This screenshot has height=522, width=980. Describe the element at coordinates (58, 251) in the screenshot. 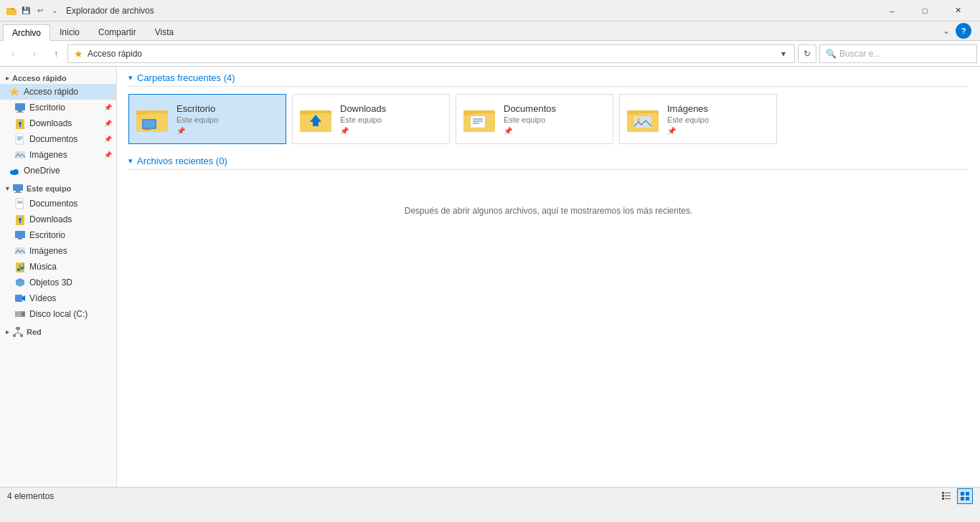

I see `sidebar-item-imagenes-pc: Imágenes` at that location.